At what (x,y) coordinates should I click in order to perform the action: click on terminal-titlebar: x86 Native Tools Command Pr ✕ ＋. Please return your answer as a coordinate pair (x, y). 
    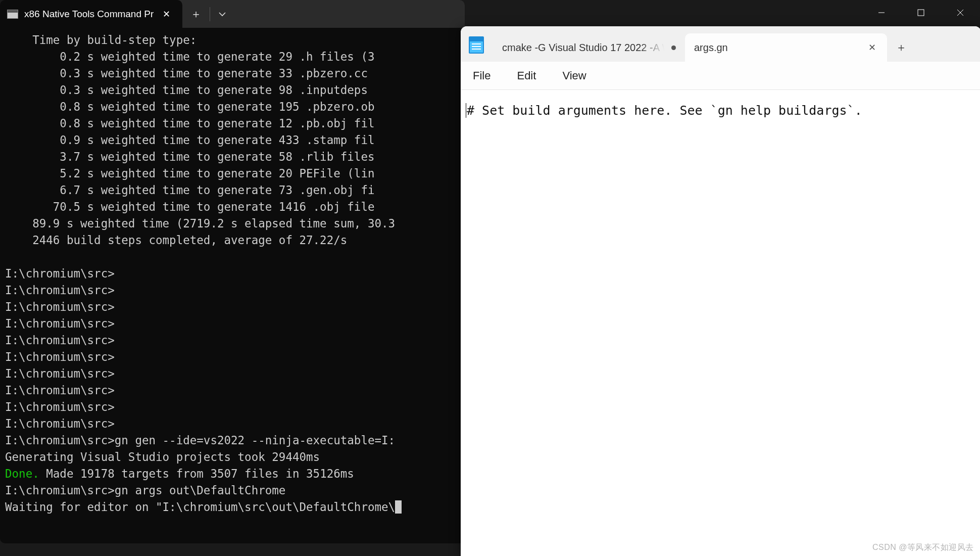
    Looking at the image, I should click on (232, 14).